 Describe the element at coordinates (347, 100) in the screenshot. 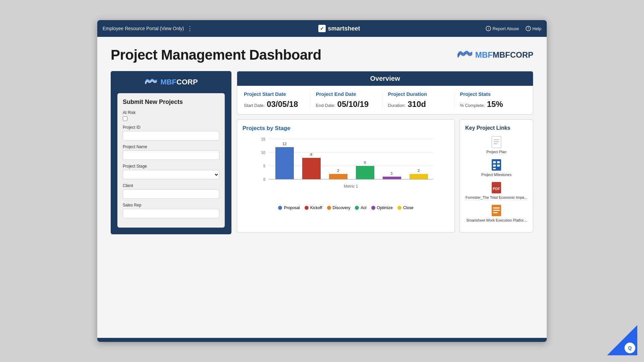

I see `end-date-section: Project End Date End Date: 05/10/19` at that location.